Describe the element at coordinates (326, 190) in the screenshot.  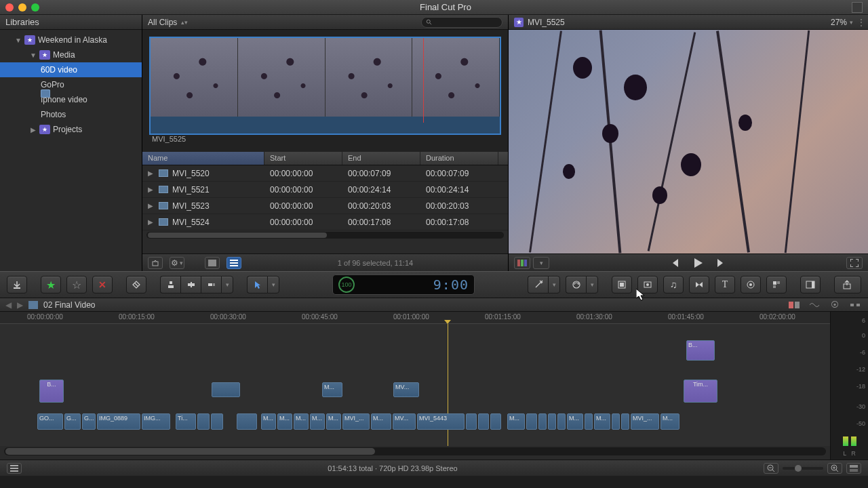
I see `table-row: ▶MVI_552100:00:00:0000:00:24:1400:00:24:…` at that location.